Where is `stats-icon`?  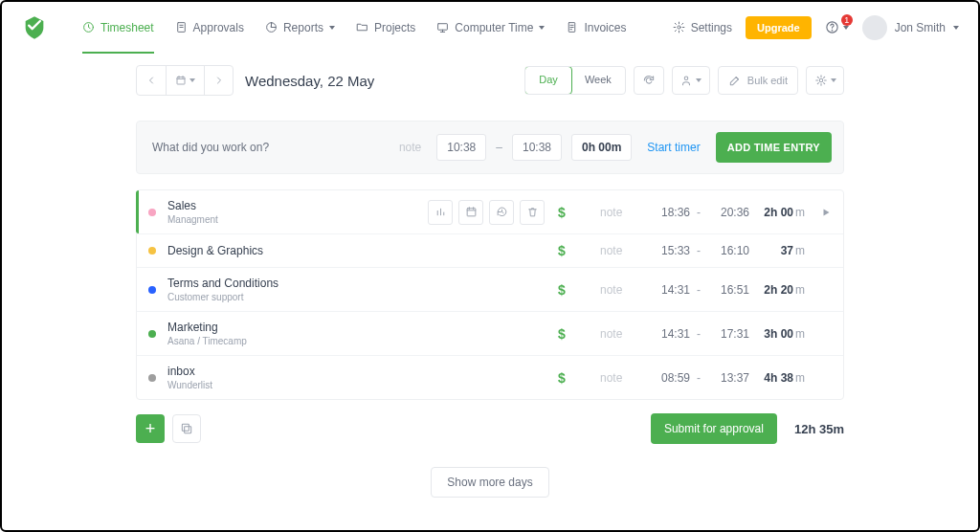
stats-icon is located at coordinates (440, 212).